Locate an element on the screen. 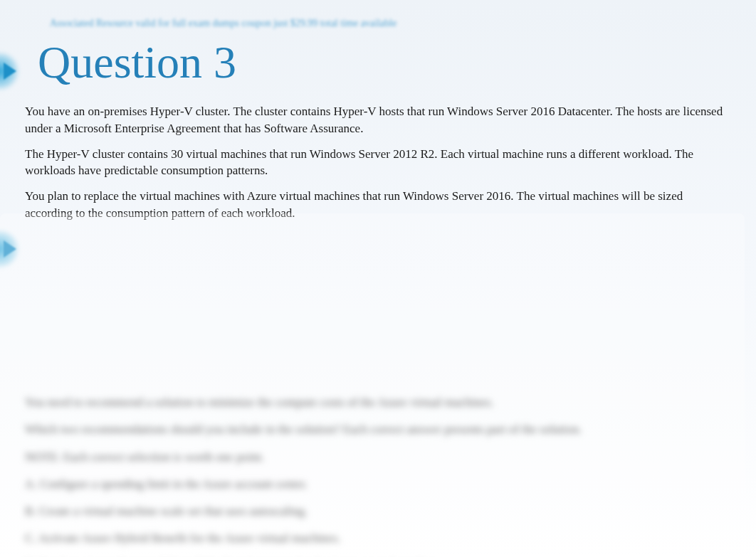  blurred-line: B. Create a virtual machine scale set th… is located at coordinates (372, 511).